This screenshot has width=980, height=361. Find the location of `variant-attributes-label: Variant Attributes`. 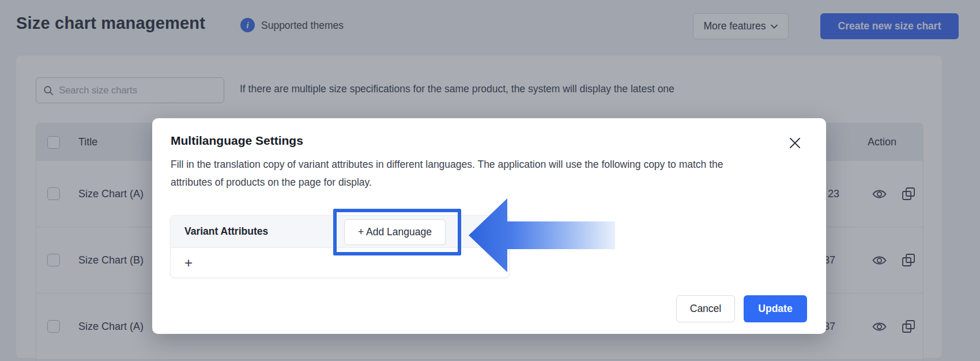

variant-attributes-label: Variant Attributes is located at coordinates (226, 232).